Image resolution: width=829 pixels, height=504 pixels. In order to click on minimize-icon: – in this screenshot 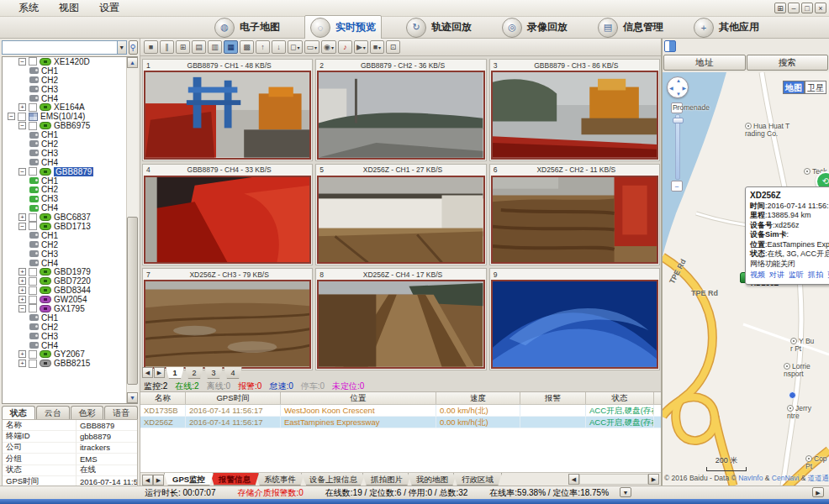, I will do `click(794, 8)`.